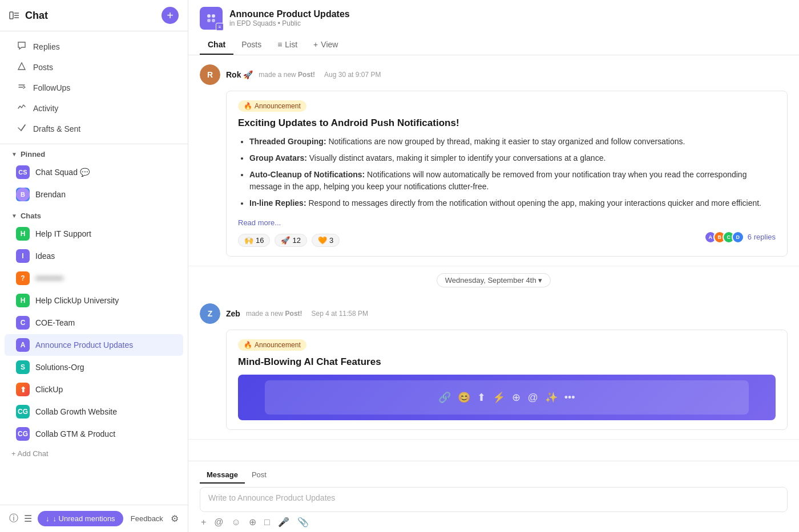 The image size is (799, 532). Describe the element at coordinates (494, 281) in the screenshot. I see `date-divider: Wednesday, September 4th ▾` at that location.